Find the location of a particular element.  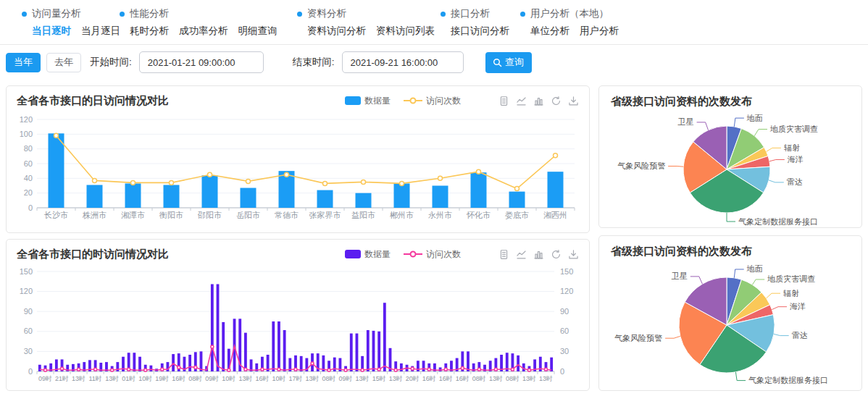

x-axis-tick-label: 常德市 is located at coordinates (287, 215).